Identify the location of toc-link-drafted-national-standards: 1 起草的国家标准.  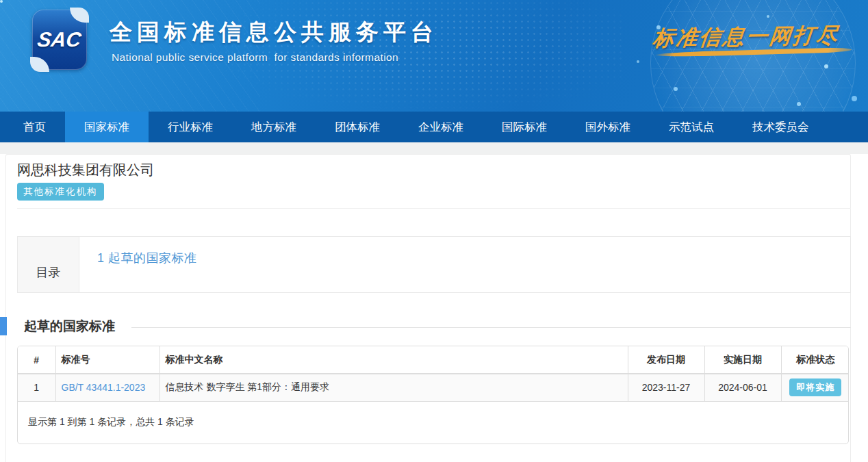
(147, 258).